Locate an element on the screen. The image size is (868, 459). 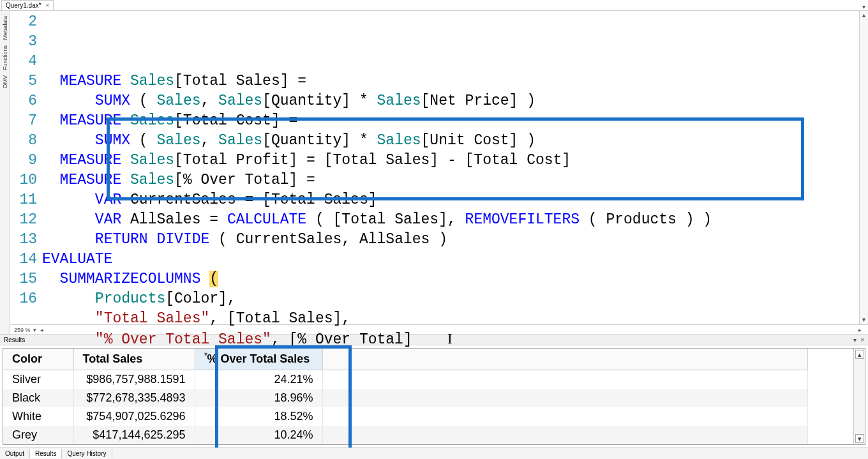
column-header-spacer is located at coordinates (565, 359).